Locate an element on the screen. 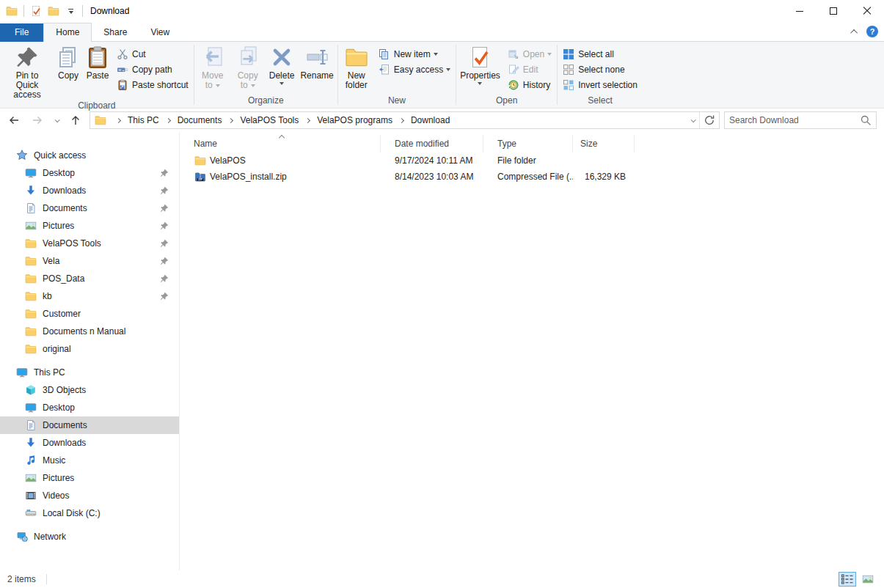 This screenshot has height=588, width=884. pin-to-quick-access-button: Pin to Quick access is located at coordinates (27, 72).